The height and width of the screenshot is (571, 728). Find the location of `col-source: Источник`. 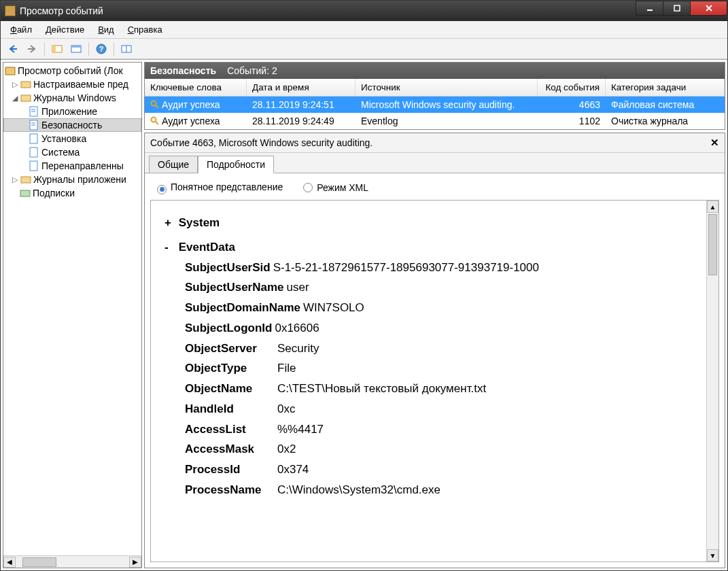

col-source: Источник is located at coordinates (447, 87).